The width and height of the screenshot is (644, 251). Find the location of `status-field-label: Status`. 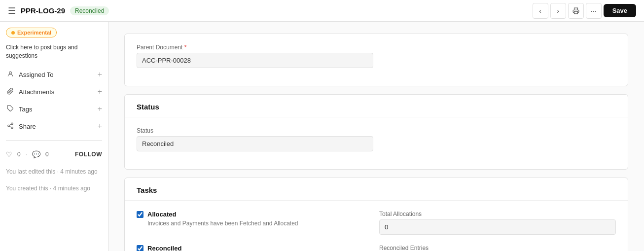

status-field-label: Status is located at coordinates (376, 131).